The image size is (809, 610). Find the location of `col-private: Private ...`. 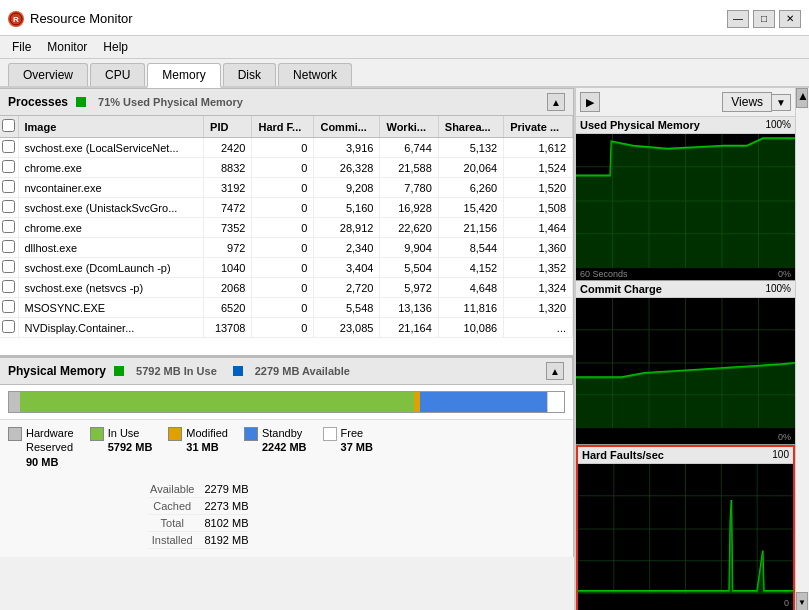

col-private: Private ... is located at coordinates (538, 127).